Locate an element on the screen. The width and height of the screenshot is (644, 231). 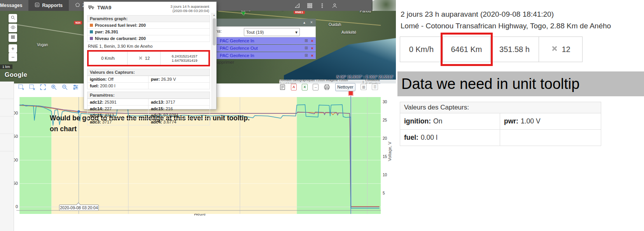
zoom-out-icon is located at coordinates (65, 87).